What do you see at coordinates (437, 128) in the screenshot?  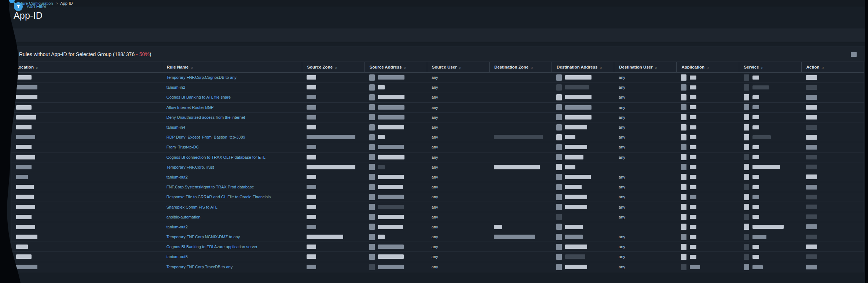 I see `table-row: tanium-in4anyany` at bounding box center [437, 128].